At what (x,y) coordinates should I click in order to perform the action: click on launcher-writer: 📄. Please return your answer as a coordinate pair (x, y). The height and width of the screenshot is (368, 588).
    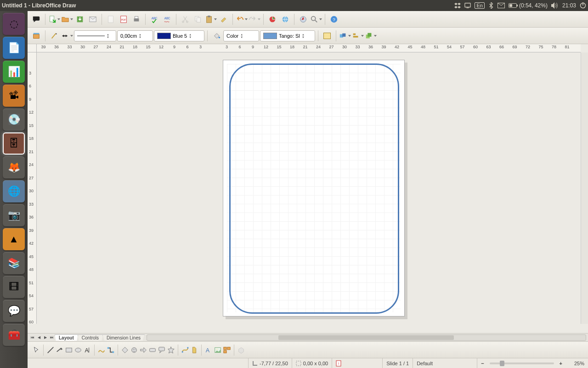
    Looking at the image, I should click on (14, 48).